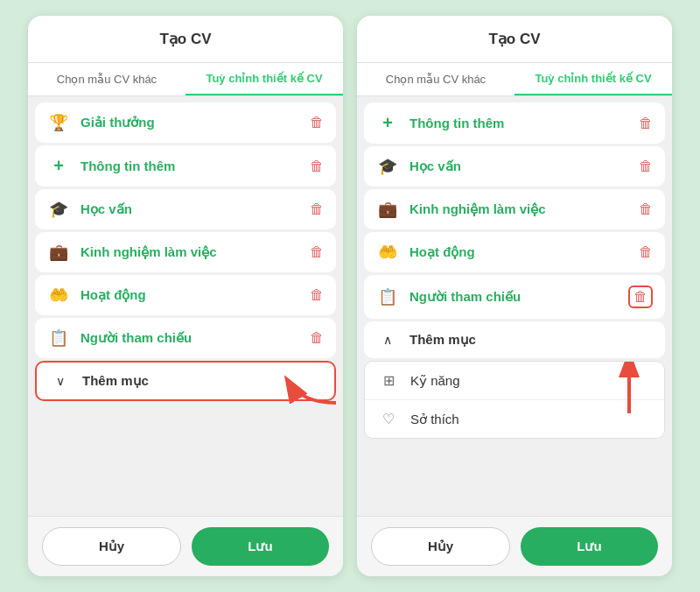 This screenshot has height=592, width=700. What do you see at coordinates (519, 123) in the screenshot?
I see `right-label-thong-tin-them: Thông tin thêm` at bounding box center [519, 123].